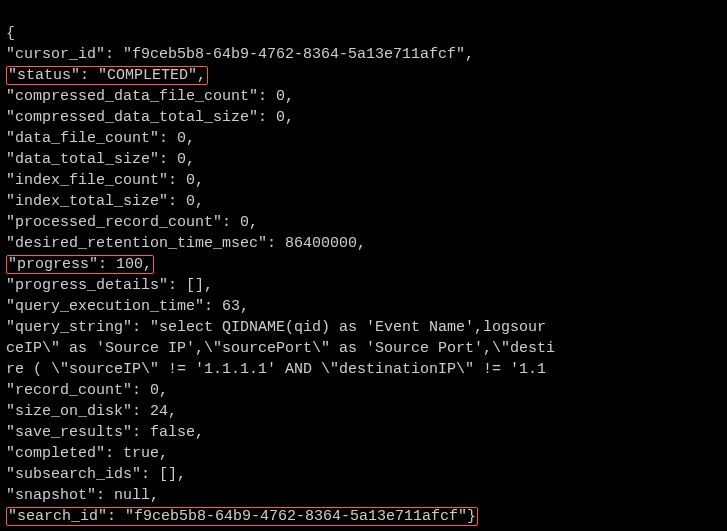  I want to click on line-subsearch-ids: "subsearch_ids": [],, so click(96, 474).